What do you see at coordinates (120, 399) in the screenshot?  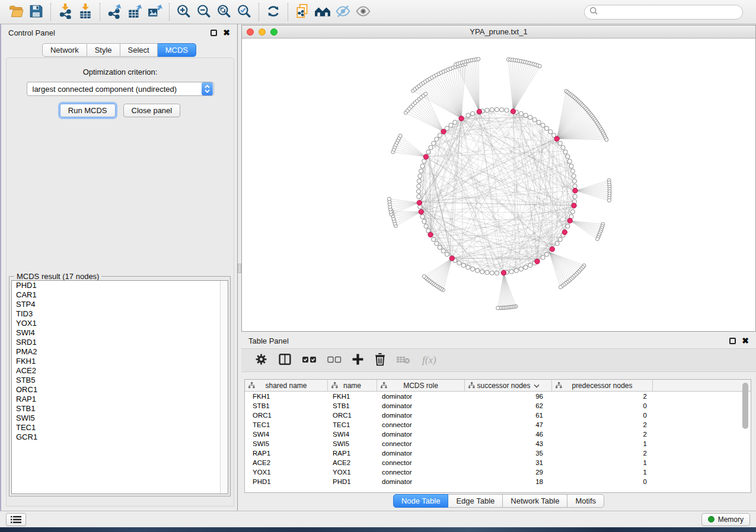 I see `mcds-result-node: RAP1` at bounding box center [120, 399].